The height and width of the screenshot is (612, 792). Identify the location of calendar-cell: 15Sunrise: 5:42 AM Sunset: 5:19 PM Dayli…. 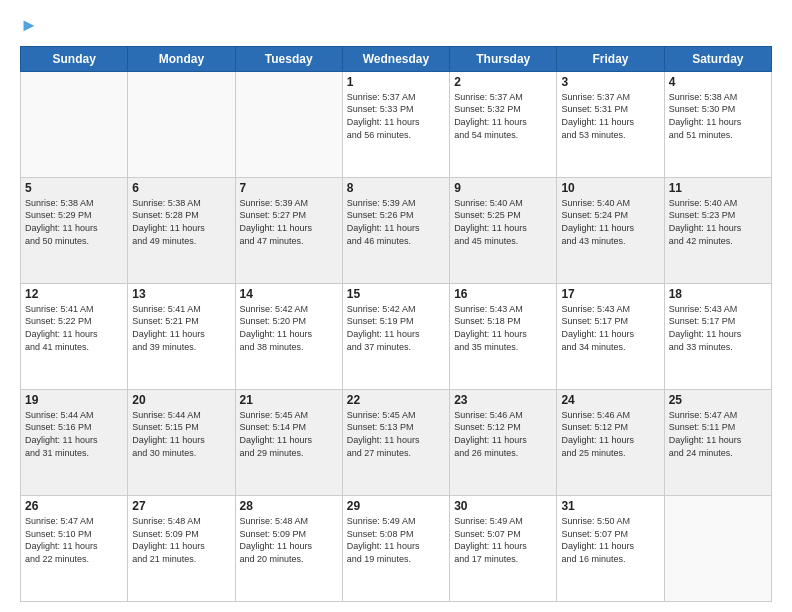
(396, 336).